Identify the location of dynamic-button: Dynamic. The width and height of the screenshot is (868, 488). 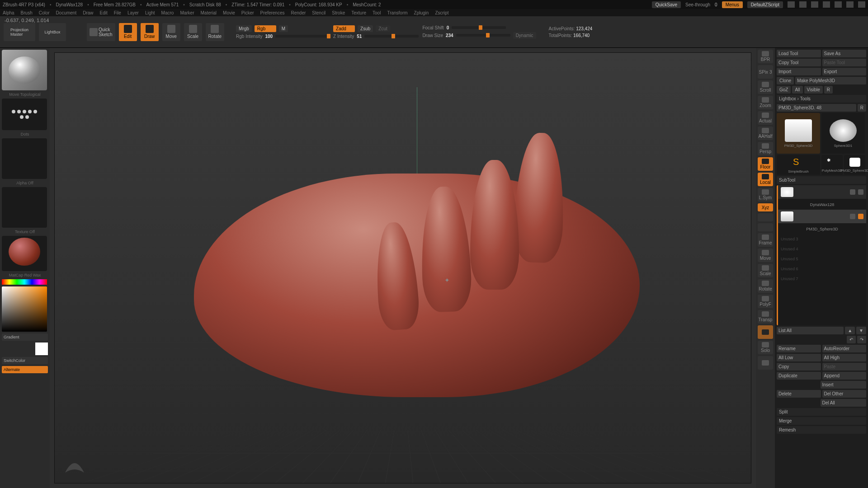
(524, 35).